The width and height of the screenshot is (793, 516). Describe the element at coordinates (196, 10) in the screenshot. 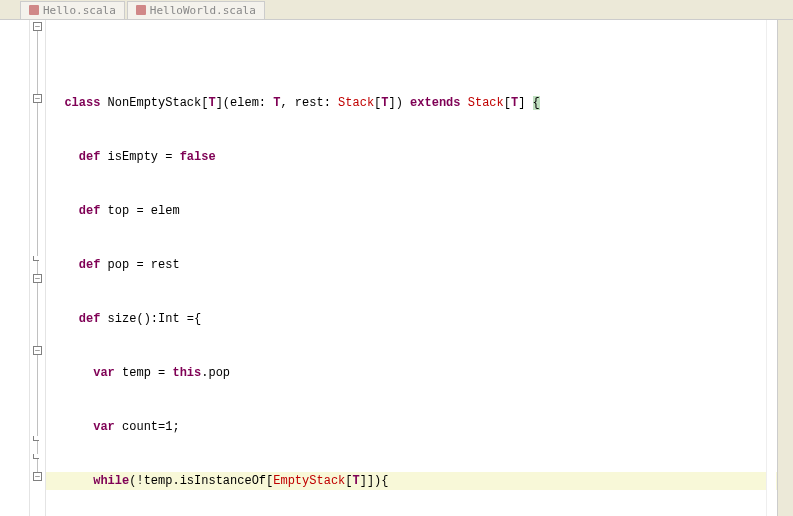

I see `tab-file-2: HelloWorld.scala` at that location.